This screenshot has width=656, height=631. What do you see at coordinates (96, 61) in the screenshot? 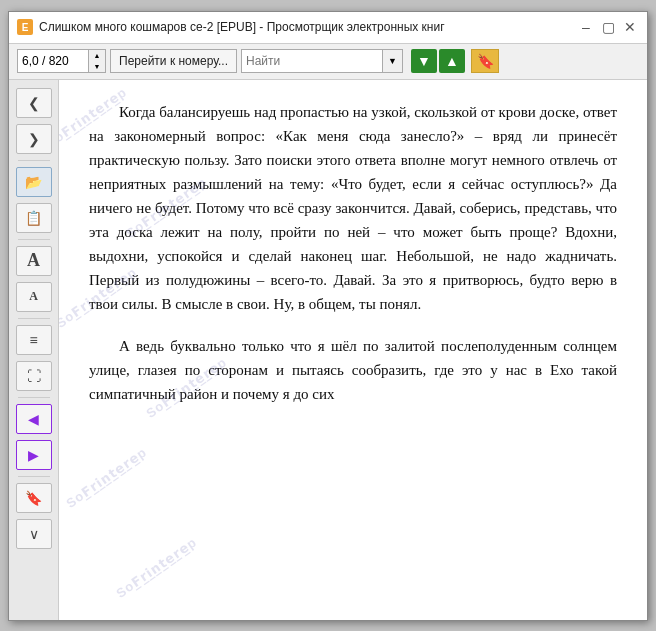
I see `page-spinner: ▲ ▼` at bounding box center [96, 61].